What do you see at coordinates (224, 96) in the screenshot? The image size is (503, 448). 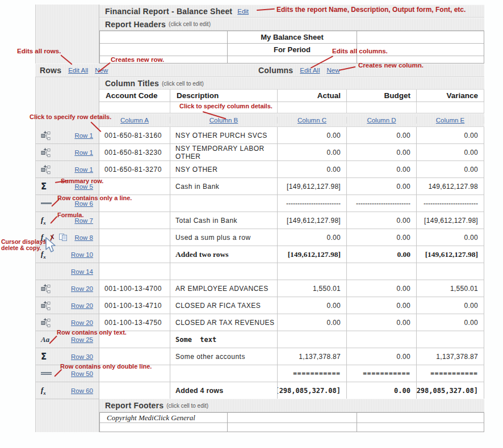 I see `column-header-description: Description` at bounding box center [224, 96].